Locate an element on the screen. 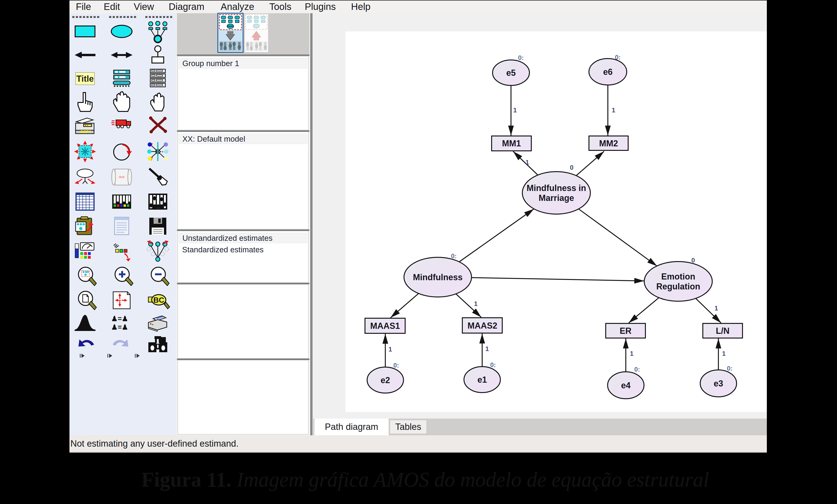 The height and width of the screenshot is (504, 837). svg-text: MM1 is located at coordinates (512, 143).